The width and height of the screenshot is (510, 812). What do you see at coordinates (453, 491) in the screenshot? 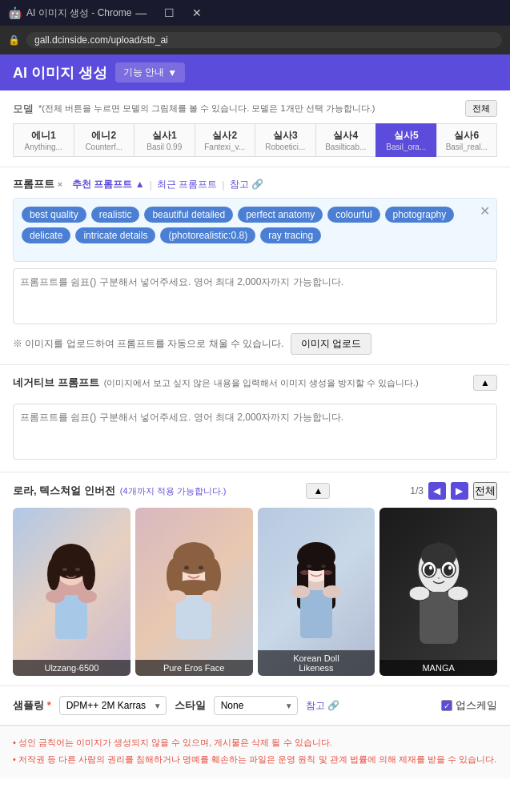
I see `lora-controls: 1/3 ◀ ▶ 전체` at bounding box center [453, 491].